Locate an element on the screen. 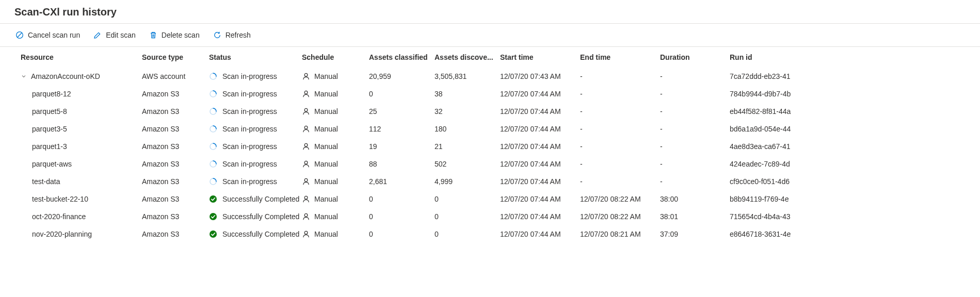 This screenshot has width=980, height=297. col-end-time: End time is located at coordinates (620, 57).